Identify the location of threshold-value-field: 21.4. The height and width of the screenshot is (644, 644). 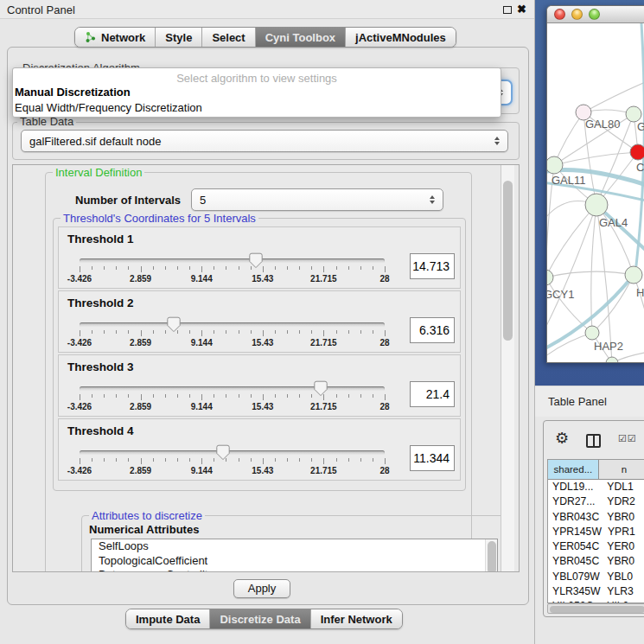
(432, 394).